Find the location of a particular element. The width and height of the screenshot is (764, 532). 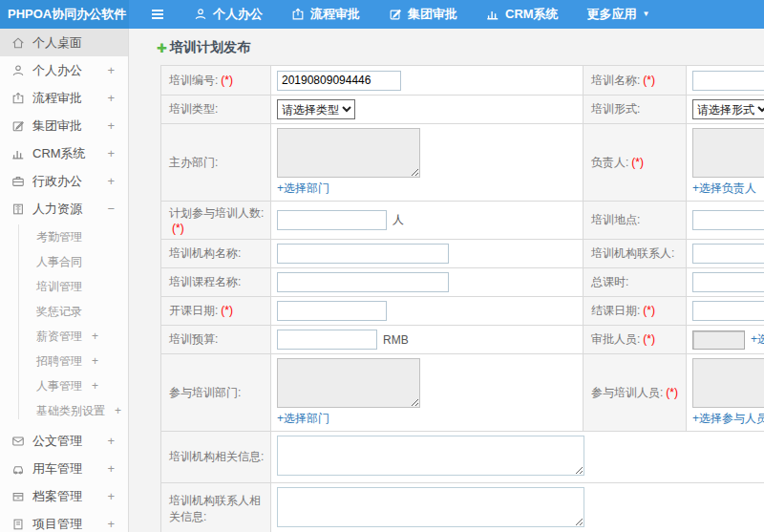

sidebar-subitem-salary: 薪资管理+ is located at coordinates (64, 336).